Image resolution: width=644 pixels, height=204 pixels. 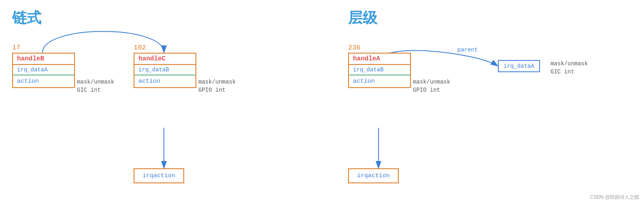 What do you see at coordinates (380, 70) in the screenshot?
I see `right-box1-data: irq_dataB` at bounding box center [380, 70].